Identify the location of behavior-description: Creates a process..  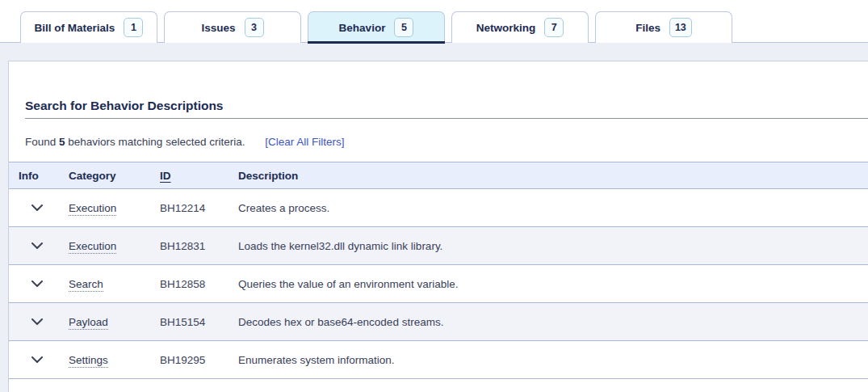
(550, 209).